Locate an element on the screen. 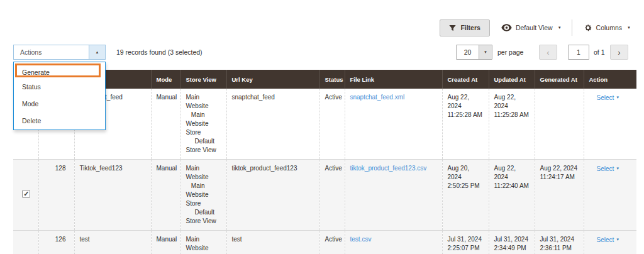  eye-icon is located at coordinates (507, 28).